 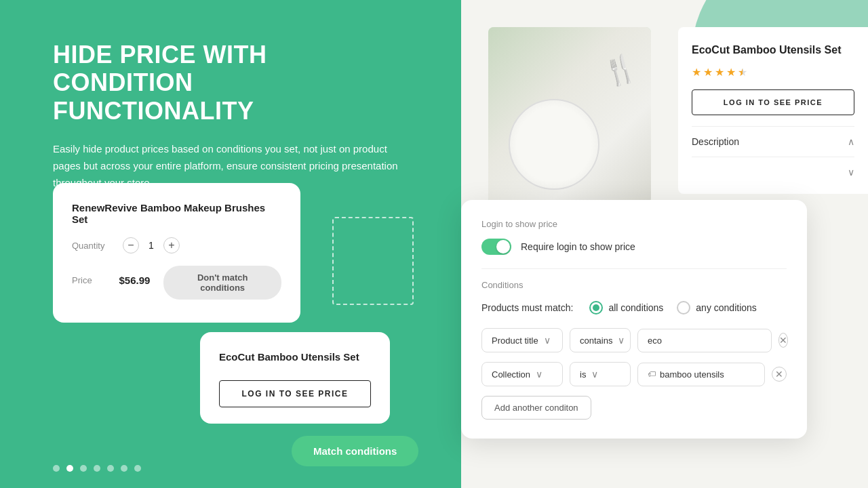 I want to click on quantity-value: 1, so click(x=151, y=245).